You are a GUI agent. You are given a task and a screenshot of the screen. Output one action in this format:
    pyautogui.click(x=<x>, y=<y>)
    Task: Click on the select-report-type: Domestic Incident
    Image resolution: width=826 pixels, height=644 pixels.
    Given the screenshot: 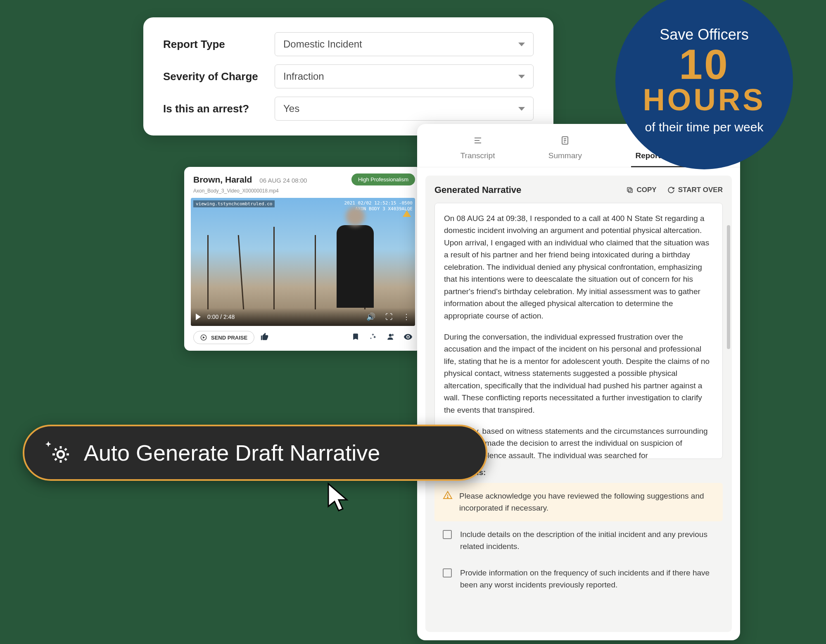 What is the action you would take?
    pyautogui.click(x=404, y=44)
    